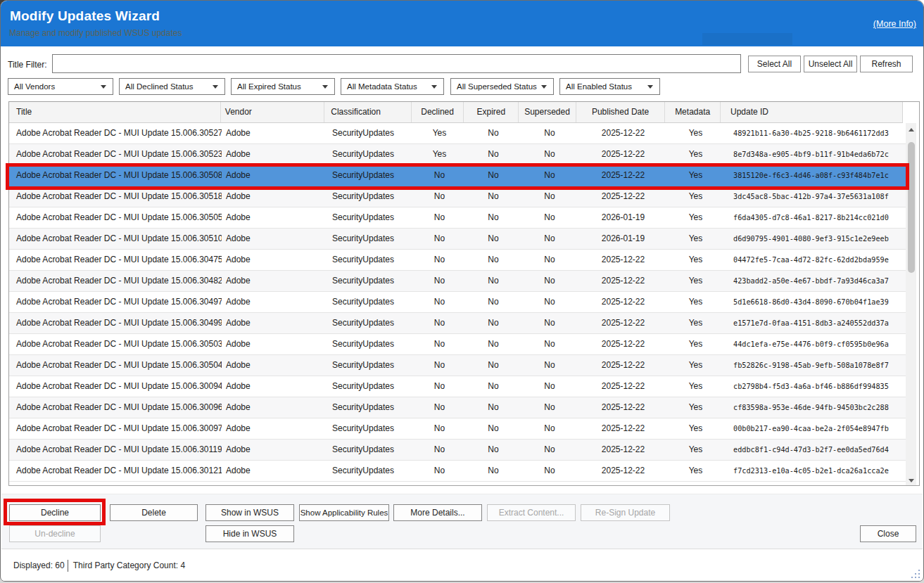 This screenshot has height=583, width=924. Describe the element at coordinates (273, 113) in the screenshot. I see `column-header-vendor: Vendor` at that location.